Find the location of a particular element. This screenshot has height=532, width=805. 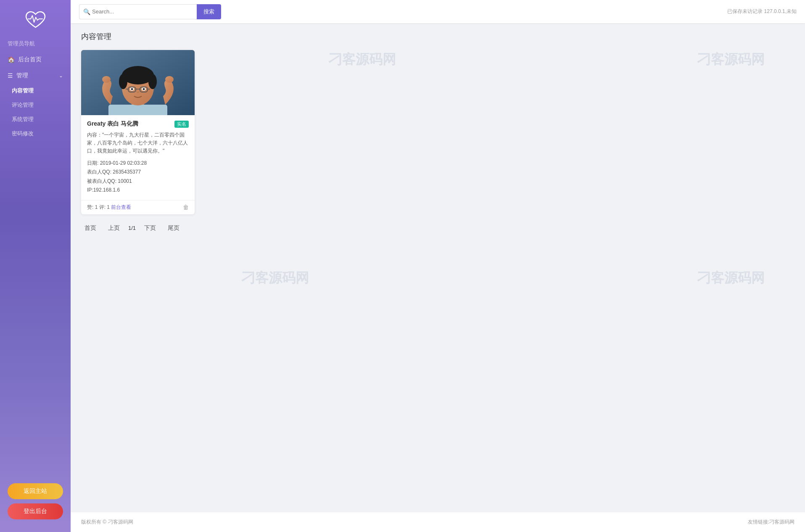

header: 🔍 搜索 已保存未访记录 127.0.0.1,未知 is located at coordinates (438, 12).